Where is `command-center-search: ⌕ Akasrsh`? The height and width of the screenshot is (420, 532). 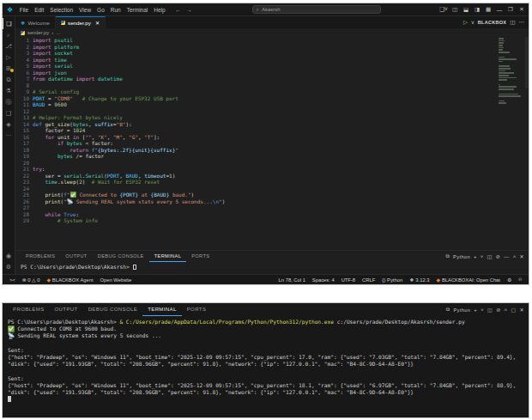
command-center-search: ⌕ Akasrsh is located at coordinates (317, 9).